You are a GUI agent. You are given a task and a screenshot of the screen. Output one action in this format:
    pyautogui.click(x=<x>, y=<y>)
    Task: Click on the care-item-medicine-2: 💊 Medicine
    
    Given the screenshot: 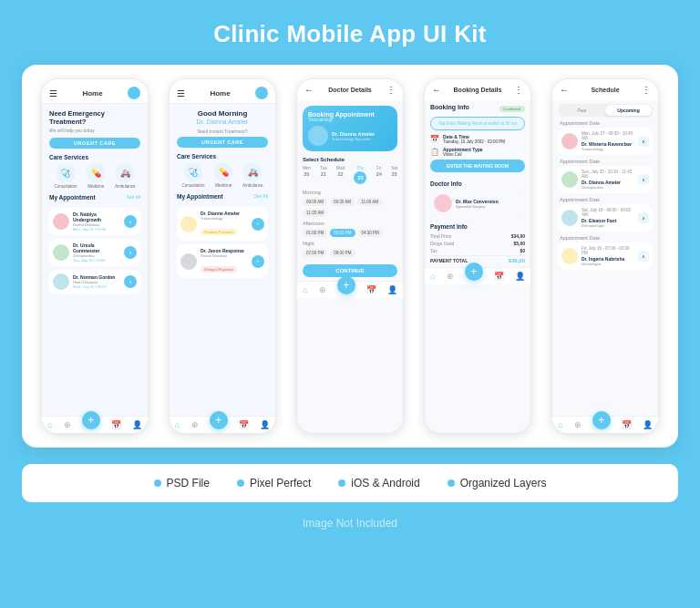 What is the action you would take?
    pyautogui.click(x=223, y=175)
    